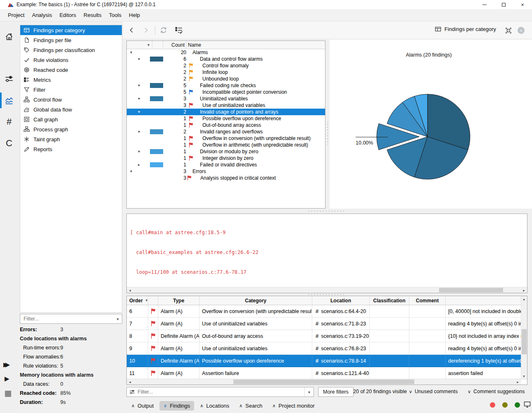  I want to click on menu-editors: Editors, so click(68, 15).